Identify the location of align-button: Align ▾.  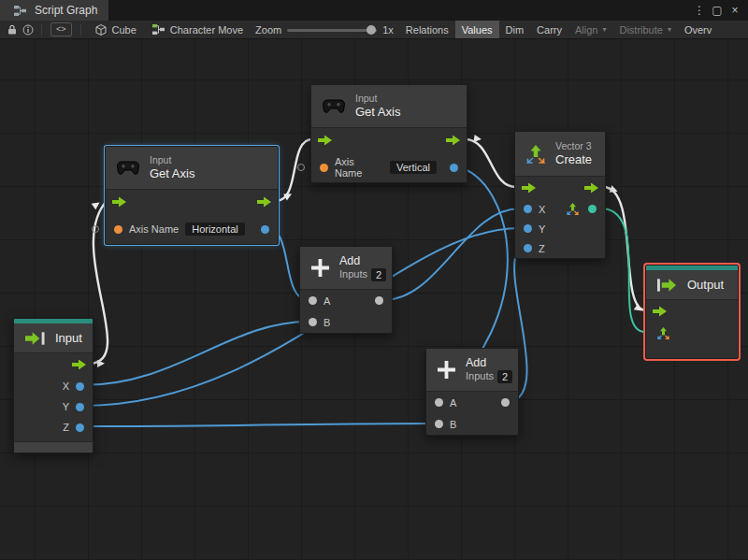
(591, 30).